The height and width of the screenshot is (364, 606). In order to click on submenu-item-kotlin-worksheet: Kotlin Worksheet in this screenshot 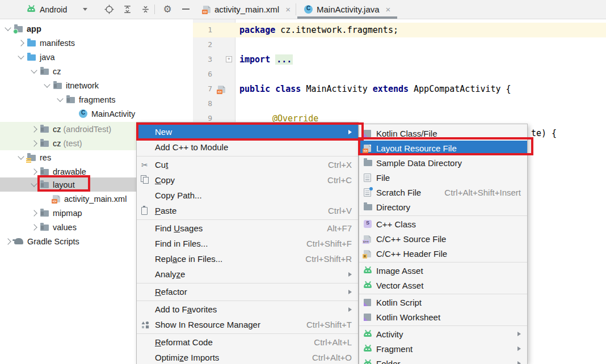, I will do `click(443, 317)`.